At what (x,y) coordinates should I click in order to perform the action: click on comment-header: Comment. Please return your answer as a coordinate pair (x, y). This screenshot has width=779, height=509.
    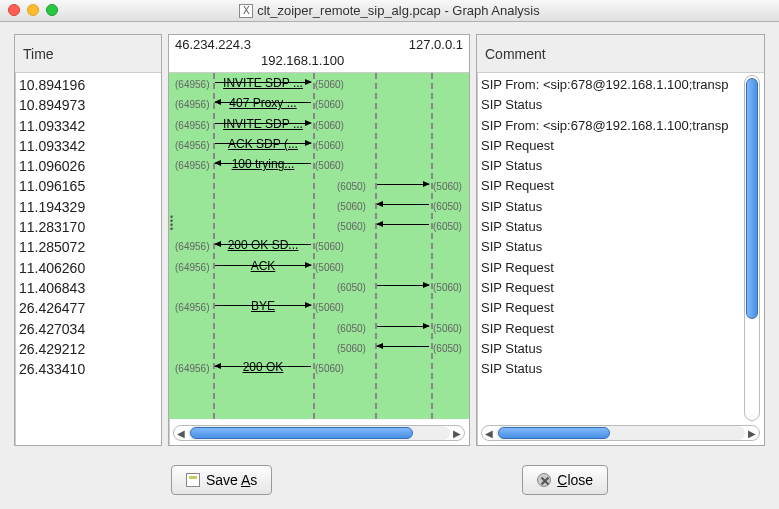
    Looking at the image, I should click on (620, 54).